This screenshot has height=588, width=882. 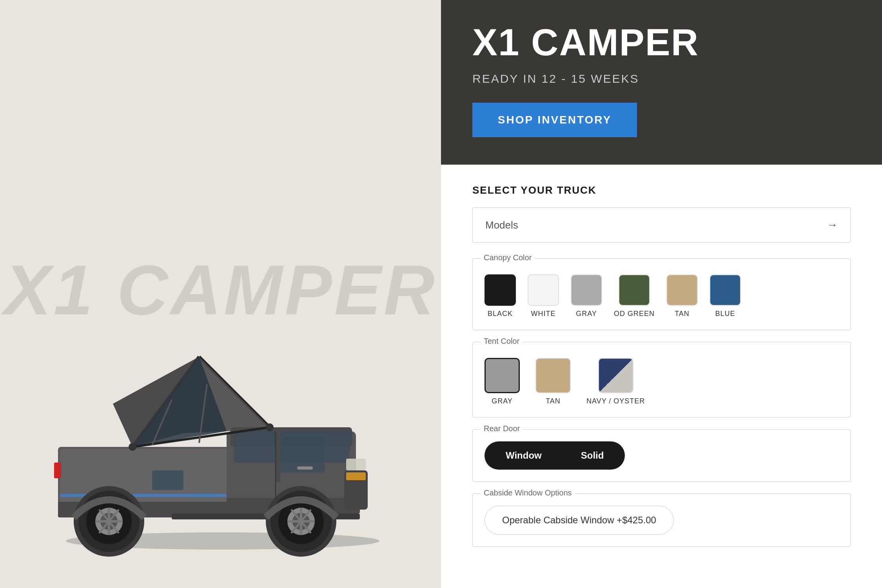 What do you see at coordinates (508, 258) in the screenshot?
I see `canopy-color-label: Canopy Color` at bounding box center [508, 258].